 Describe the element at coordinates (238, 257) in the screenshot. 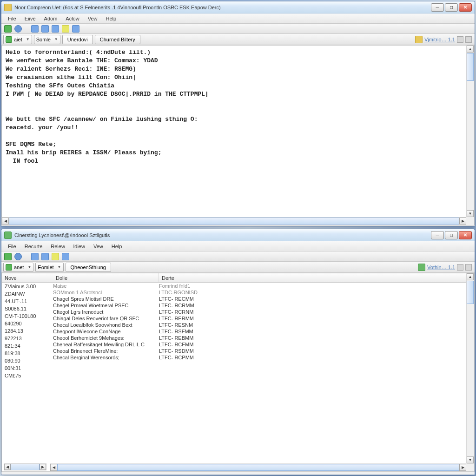

I see `toolbar` at that location.